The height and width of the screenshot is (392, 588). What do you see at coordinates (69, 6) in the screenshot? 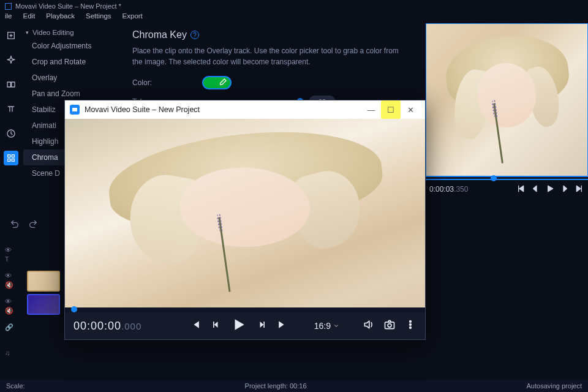
I see `app-title: Movavi Video Suite – New Project *` at bounding box center [69, 6].